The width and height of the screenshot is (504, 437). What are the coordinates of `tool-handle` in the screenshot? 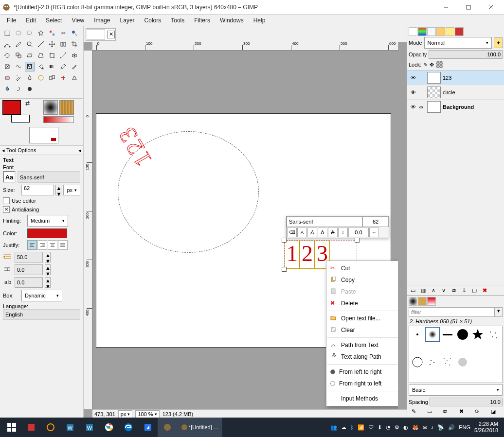 It's located at (63, 55).